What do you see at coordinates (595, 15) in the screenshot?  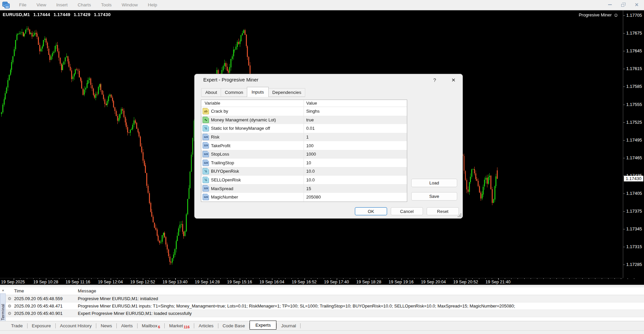 I see `expert-advisor-name: Progresive Miner` at bounding box center [595, 15].